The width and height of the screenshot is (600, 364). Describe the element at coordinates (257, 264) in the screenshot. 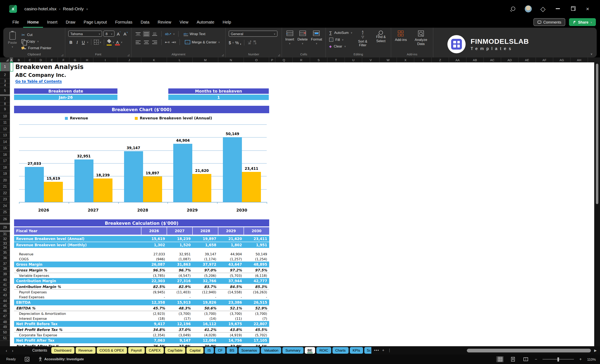

I see `cell-value: 48,895` at that location.